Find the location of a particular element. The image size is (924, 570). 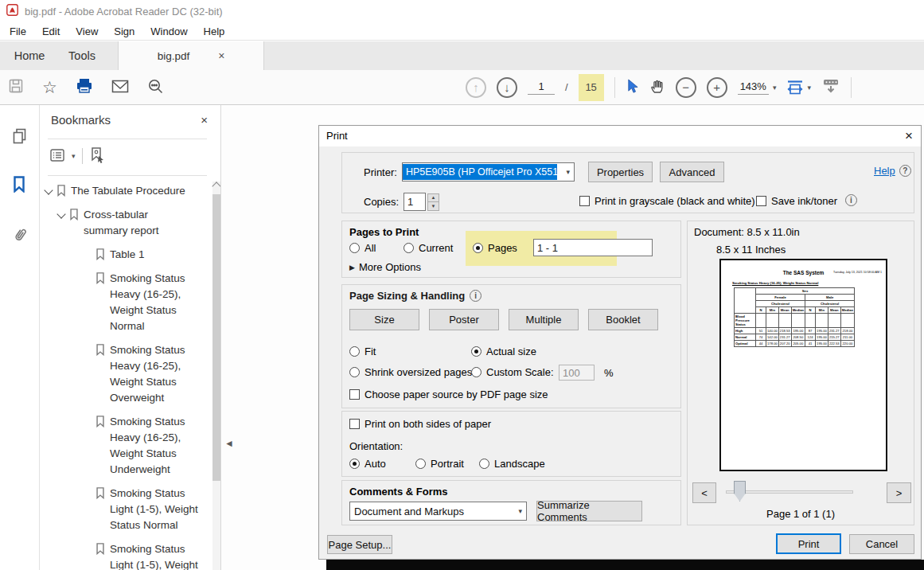

actual-size-radio is located at coordinates (476, 352).